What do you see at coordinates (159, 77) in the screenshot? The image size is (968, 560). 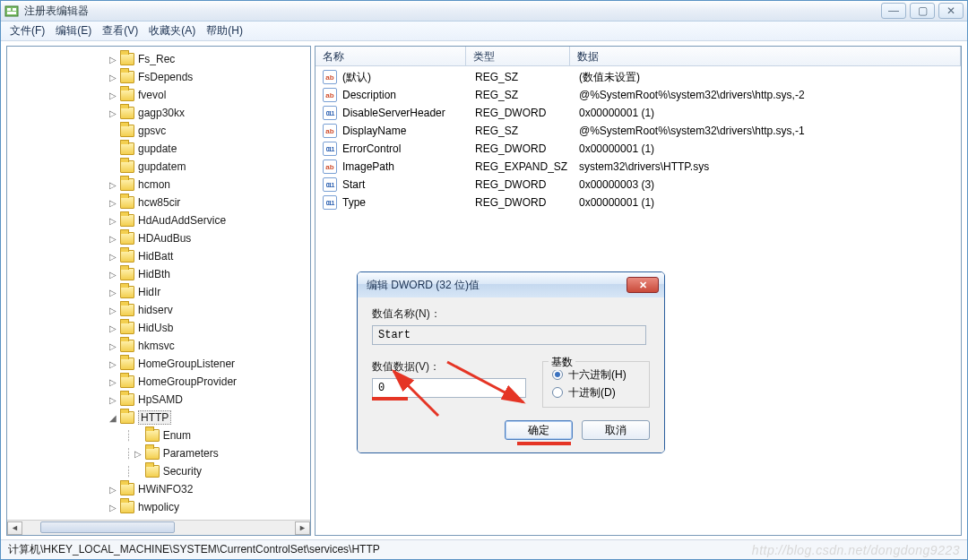 I see `tree-item: ▷FsDepends` at bounding box center [159, 77].